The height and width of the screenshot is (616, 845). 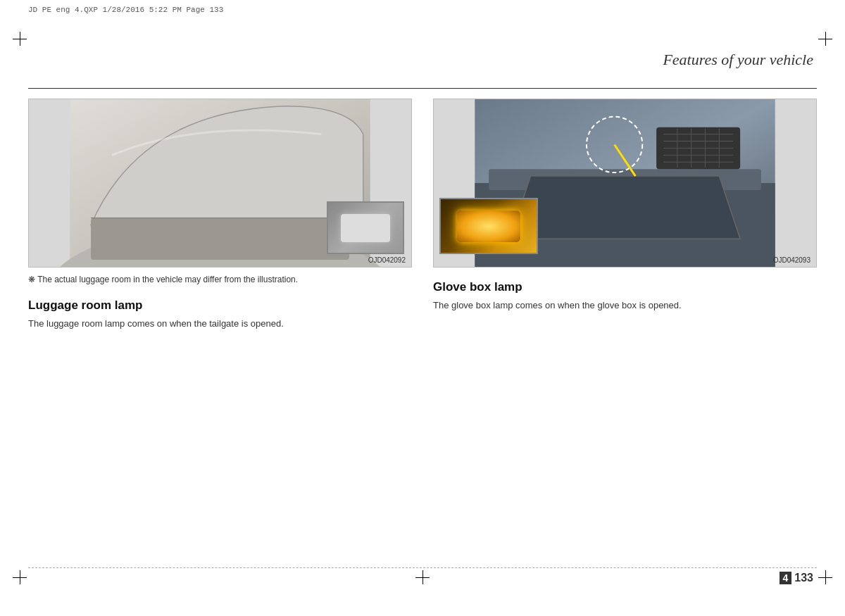 I want to click on top-rule, so click(x=423, y=89).